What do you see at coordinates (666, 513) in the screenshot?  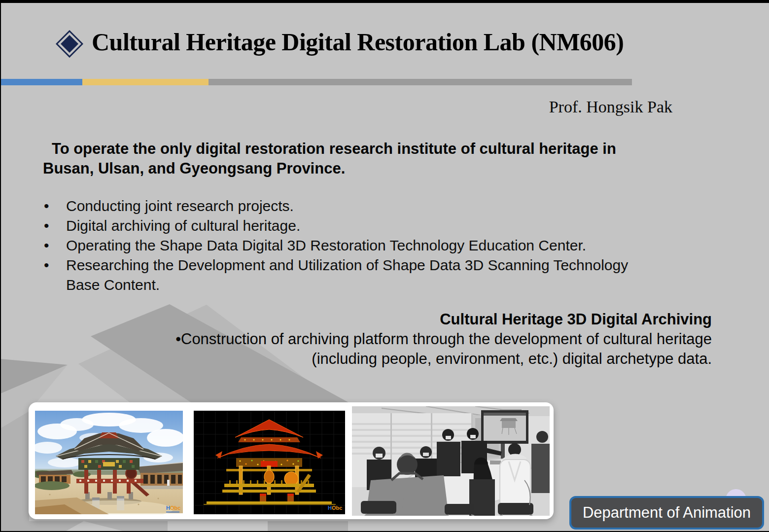 I see `department-button-label: Department of Animation` at bounding box center [666, 513].